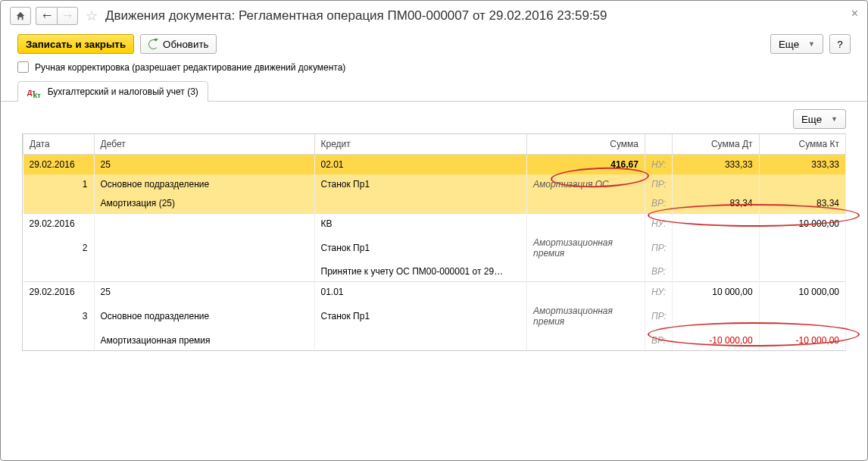 The image size is (868, 461). What do you see at coordinates (59, 144) in the screenshot?
I see `col-date: Дата` at bounding box center [59, 144].